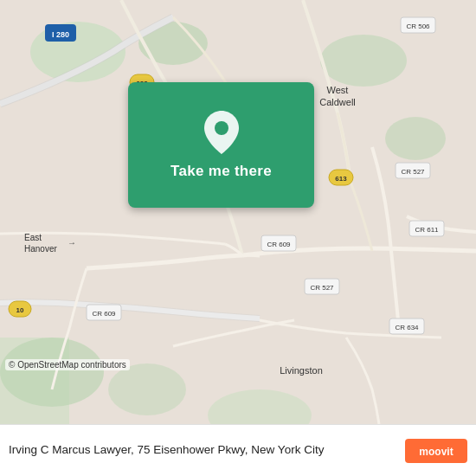 The width and height of the screenshot is (476, 476). I want to click on svg-text: I 280, so click(61, 35).